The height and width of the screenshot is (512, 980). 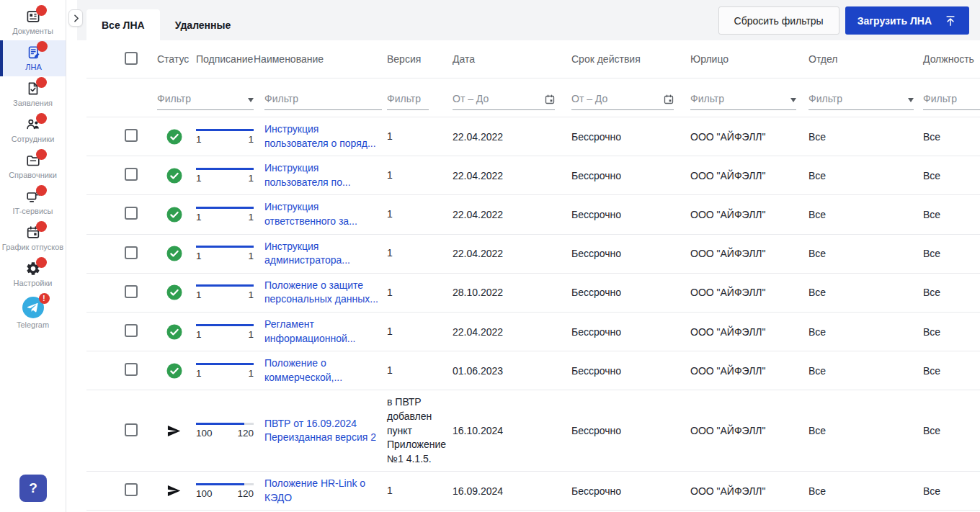 I want to click on select-all-checkbox, so click(x=131, y=58).